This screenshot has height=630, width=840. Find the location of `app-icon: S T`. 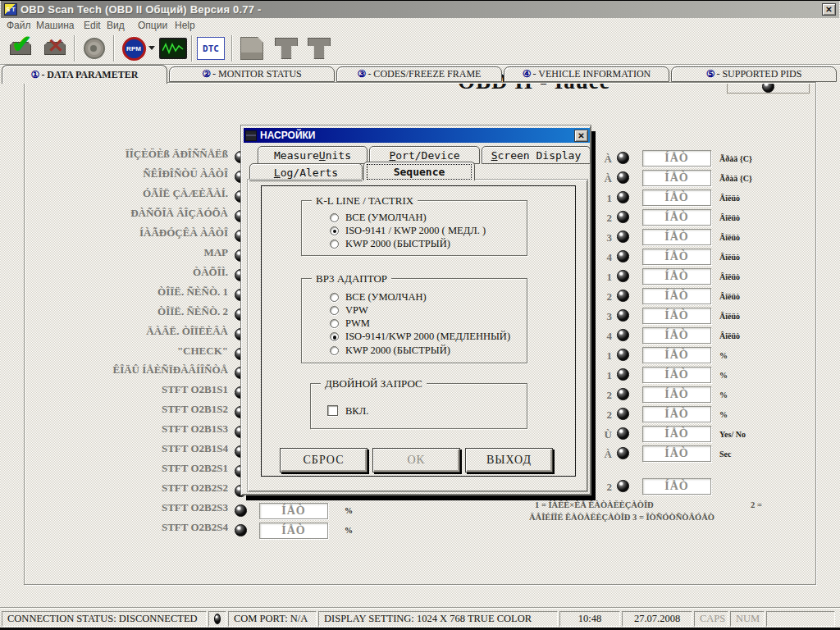

app-icon: S T is located at coordinates (11, 10).